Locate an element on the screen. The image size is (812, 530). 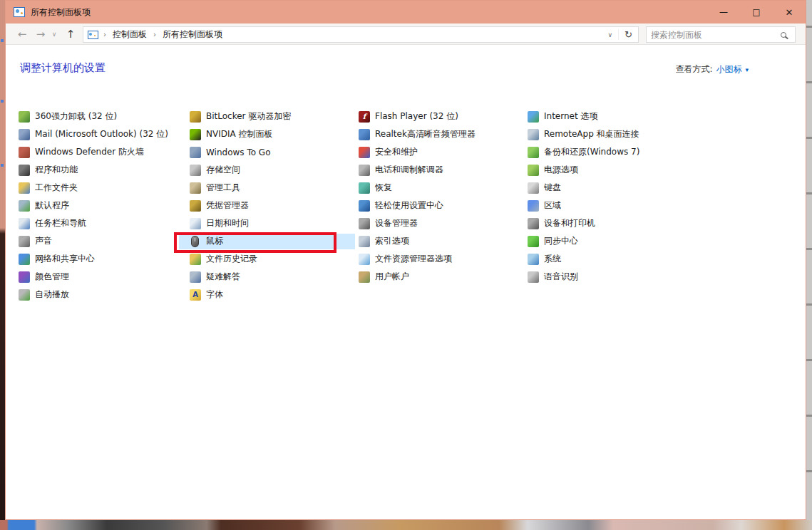
item-label: BitLocker 驱动器加密 is located at coordinates (248, 117).